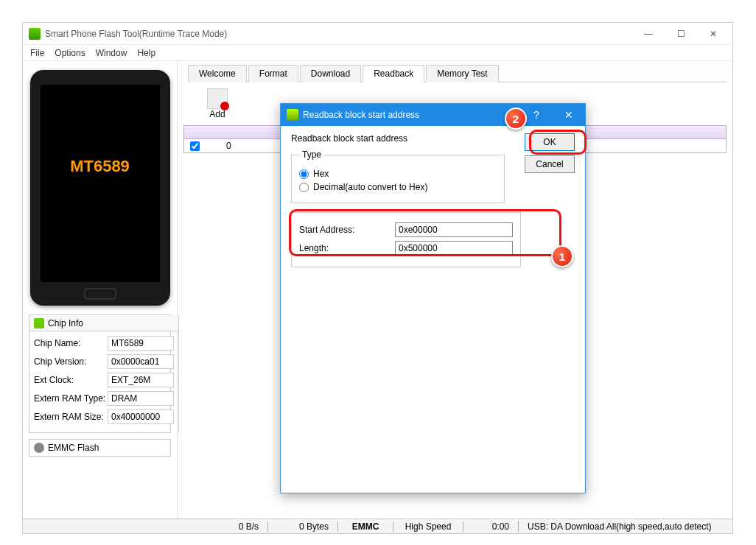 The image size is (756, 545). What do you see at coordinates (69, 53) in the screenshot?
I see `menu-options: Options` at bounding box center [69, 53].